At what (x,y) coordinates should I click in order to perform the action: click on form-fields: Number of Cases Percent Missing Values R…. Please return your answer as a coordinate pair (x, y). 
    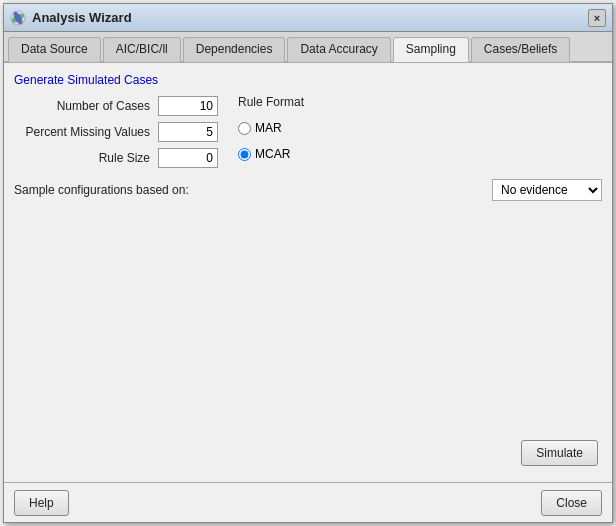
    Looking at the image, I should click on (116, 132).